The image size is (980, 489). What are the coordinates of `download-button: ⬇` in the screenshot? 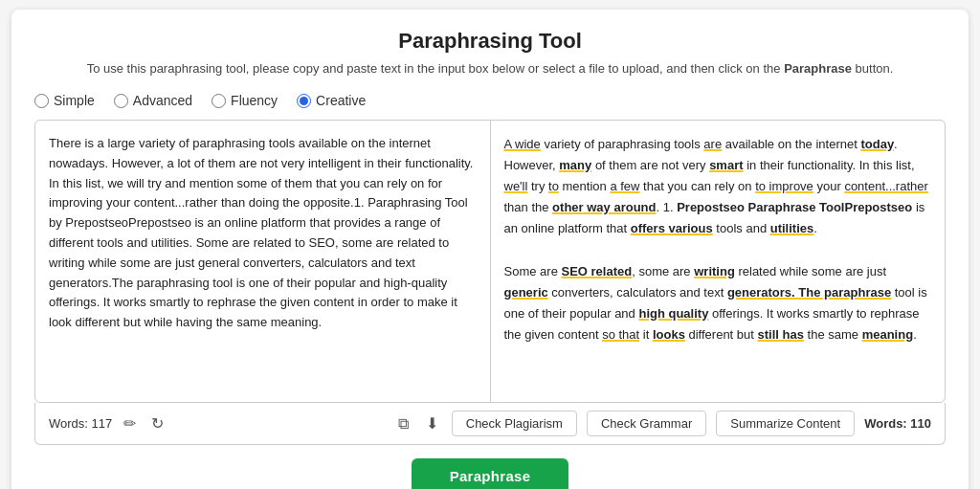 It's located at (433, 423).